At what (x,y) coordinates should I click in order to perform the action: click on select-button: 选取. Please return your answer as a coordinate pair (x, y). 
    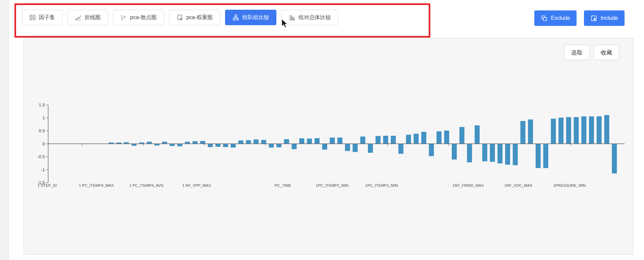
    Looking at the image, I should click on (577, 52).